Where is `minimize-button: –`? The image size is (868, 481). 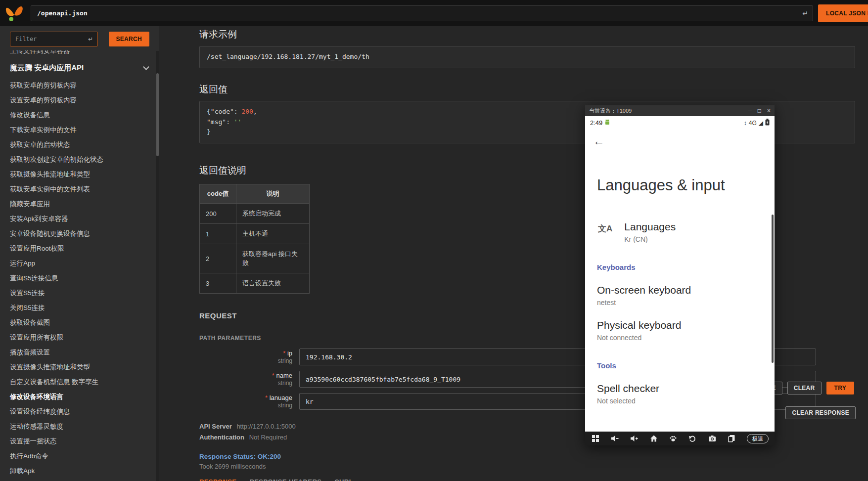 minimize-button: – is located at coordinates (750, 111).